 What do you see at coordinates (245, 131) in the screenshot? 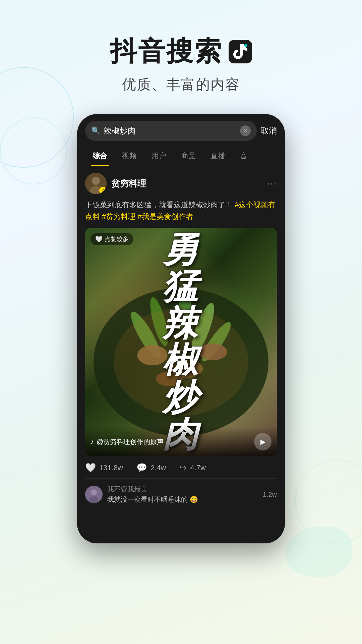
I see `clear-button: ✕` at bounding box center [245, 131].